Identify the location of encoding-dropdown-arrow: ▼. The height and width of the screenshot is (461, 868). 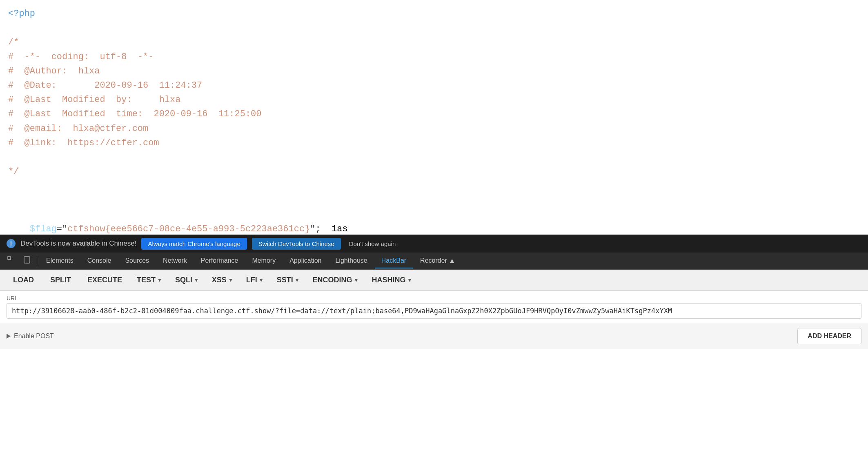
(356, 280).